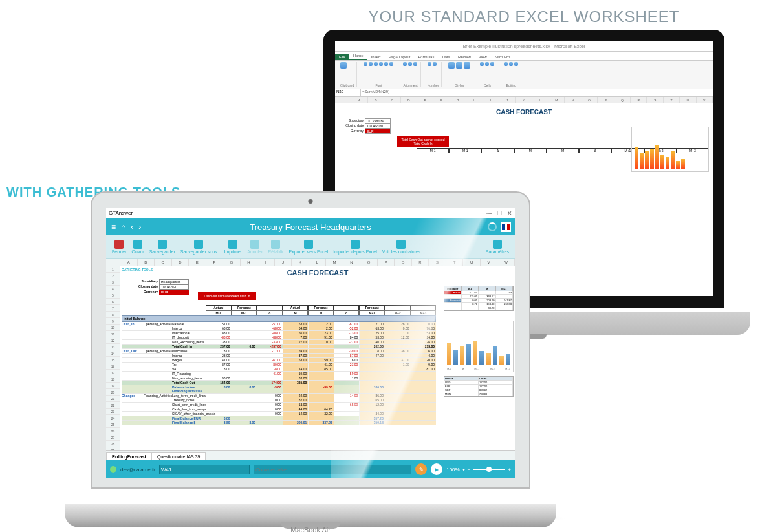 The image size is (760, 532). Describe the element at coordinates (119, 247) in the screenshot. I see `fermer-button: Fermer` at that location.